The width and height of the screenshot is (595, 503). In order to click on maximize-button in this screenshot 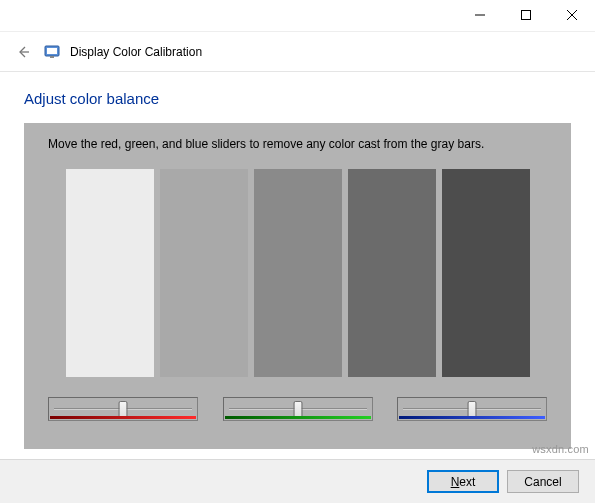, I will do `click(526, 15)`.